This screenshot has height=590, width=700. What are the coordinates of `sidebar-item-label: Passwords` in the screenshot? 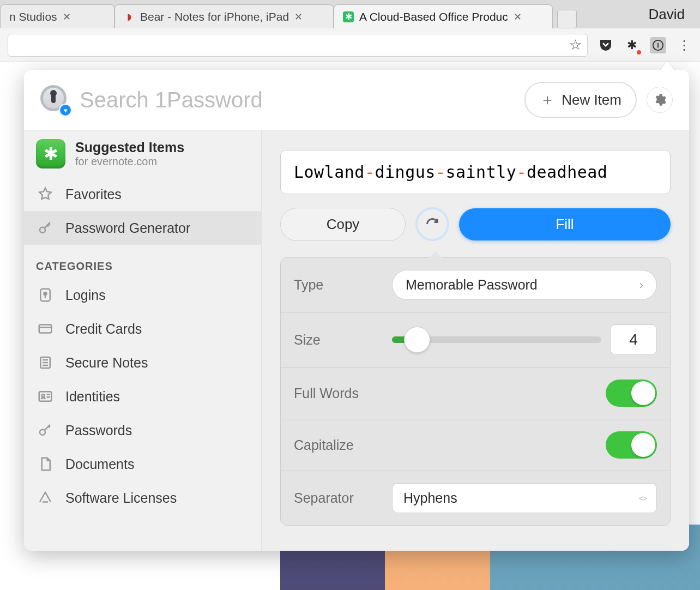 It's located at (99, 431).